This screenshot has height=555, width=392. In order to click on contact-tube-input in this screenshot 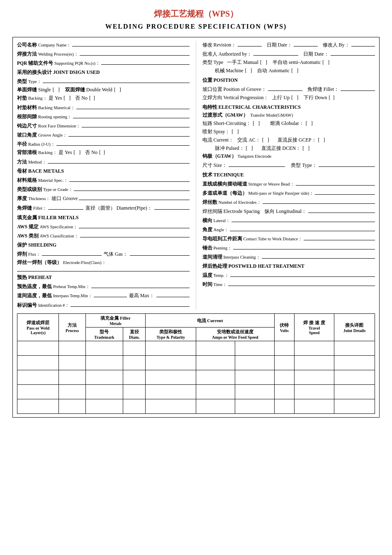, I will do `click(339, 237)`.